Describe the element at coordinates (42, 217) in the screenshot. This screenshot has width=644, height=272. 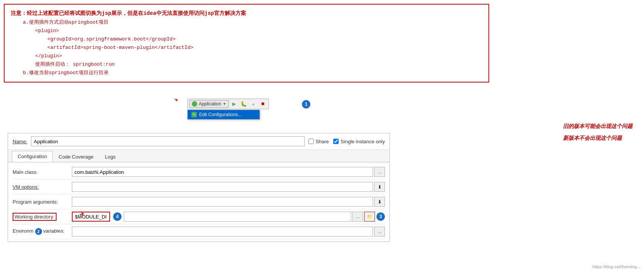
I see `working-dir-label: Working directory:` at that location.